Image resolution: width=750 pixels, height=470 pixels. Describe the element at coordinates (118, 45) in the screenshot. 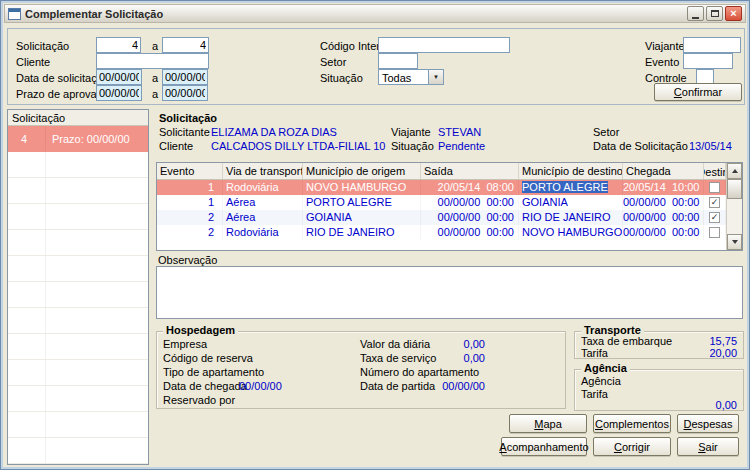

I see `solicitacao-from-input` at that location.